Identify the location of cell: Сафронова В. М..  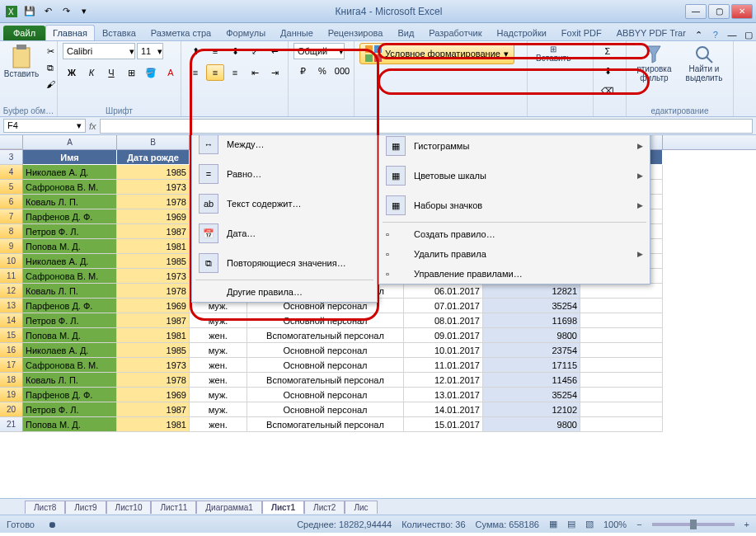
(70, 365).